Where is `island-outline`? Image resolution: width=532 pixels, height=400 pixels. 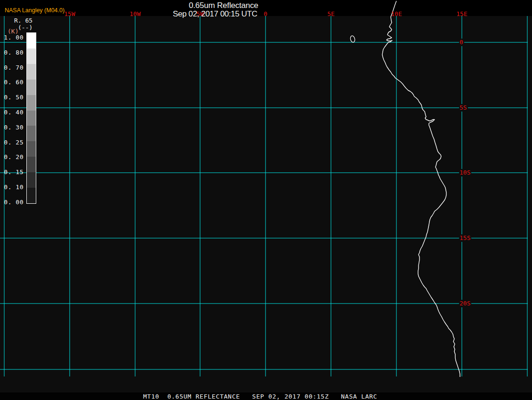
island-outline is located at coordinates (353, 39).